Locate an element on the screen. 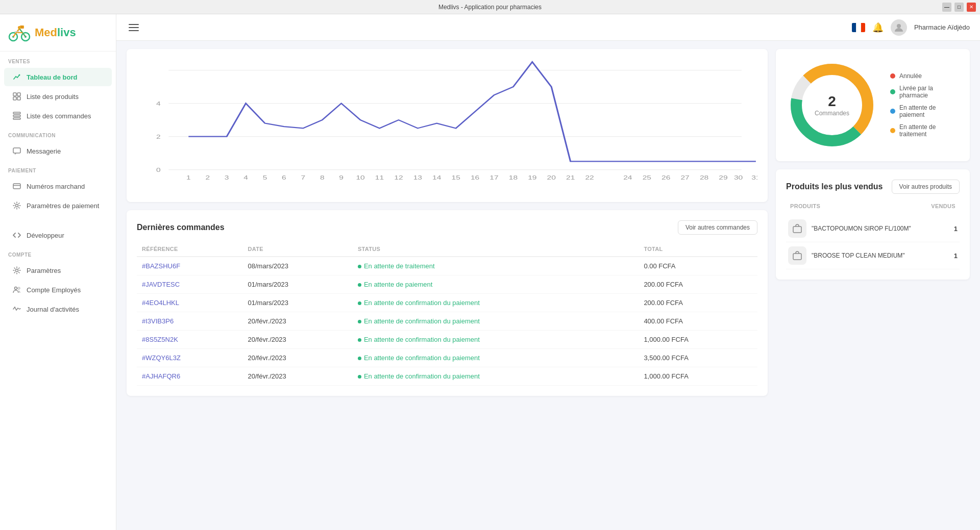 This screenshot has width=980, height=530. code-icon is located at coordinates (17, 235).